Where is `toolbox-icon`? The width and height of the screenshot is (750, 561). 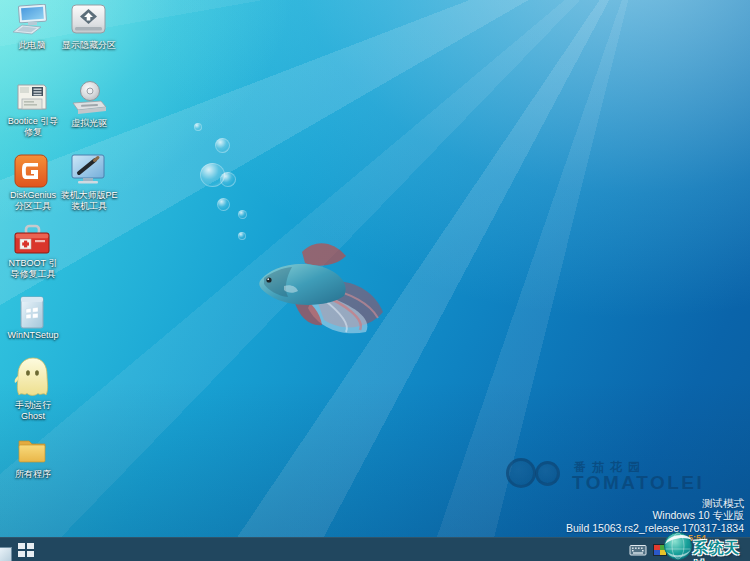
toolbox-icon is located at coordinates (32, 240).